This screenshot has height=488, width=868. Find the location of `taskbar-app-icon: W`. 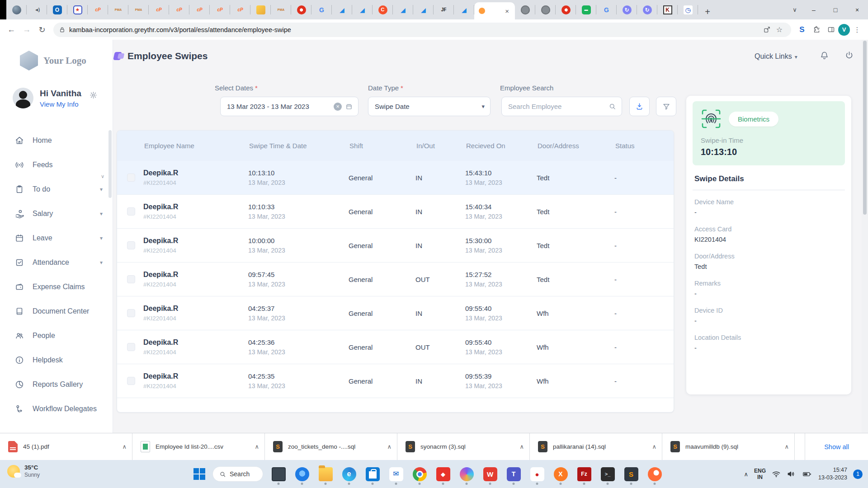

taskbar-app-icon: W is located at coordinates (490, 474).